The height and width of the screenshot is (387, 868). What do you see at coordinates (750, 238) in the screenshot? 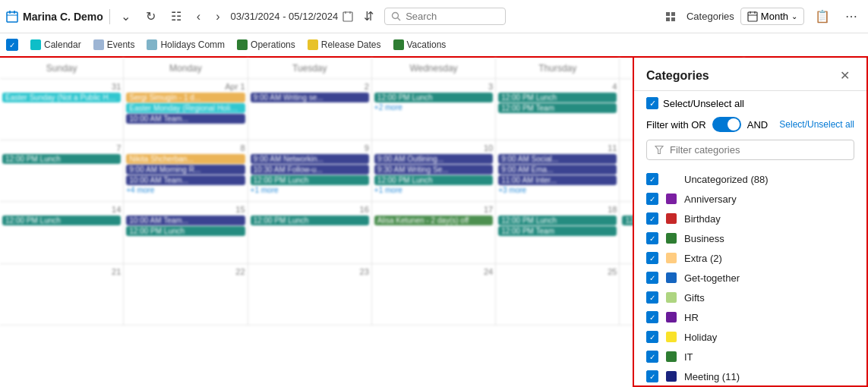
I see `category-list-item: ✓Business` at bounding box center [750, 238].